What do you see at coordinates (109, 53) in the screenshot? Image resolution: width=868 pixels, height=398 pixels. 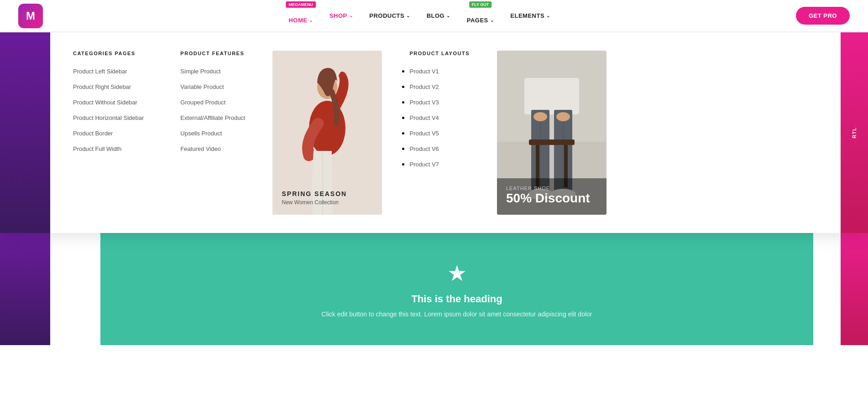 I see `categories-title: CATEGORIES PAGES` at bounding box center [109, 53].